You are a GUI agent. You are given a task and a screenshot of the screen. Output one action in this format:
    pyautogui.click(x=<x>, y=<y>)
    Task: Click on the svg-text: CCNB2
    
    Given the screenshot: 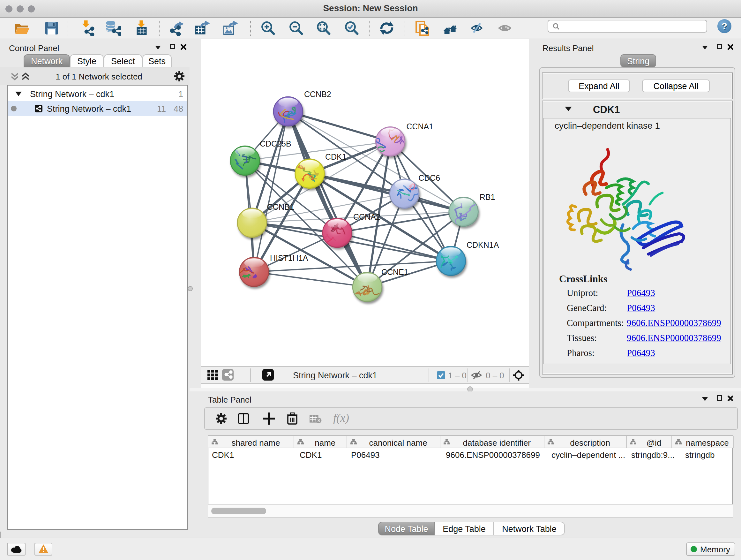 What is the action you would take?
    pyautogui.click(x=318, y=94)
    